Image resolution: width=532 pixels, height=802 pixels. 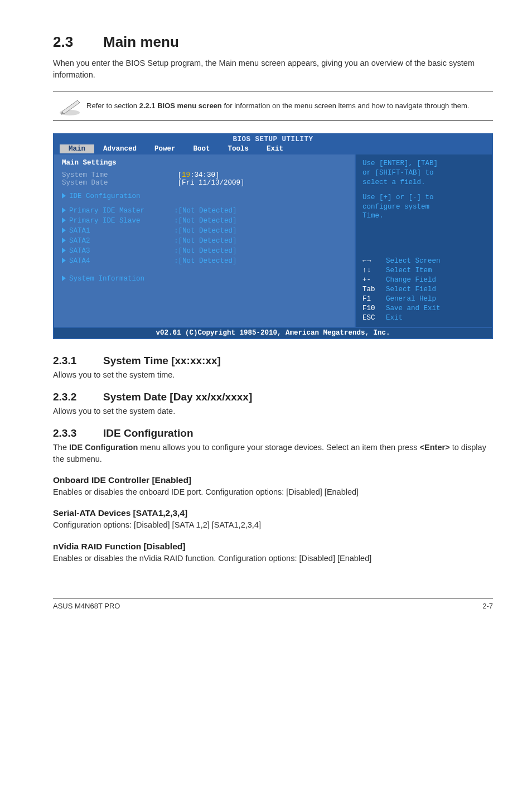 What do you see at coordinates (374, 318) in the screenshot?
I see `nav-key: ESC` at bounding box center [374, 318].